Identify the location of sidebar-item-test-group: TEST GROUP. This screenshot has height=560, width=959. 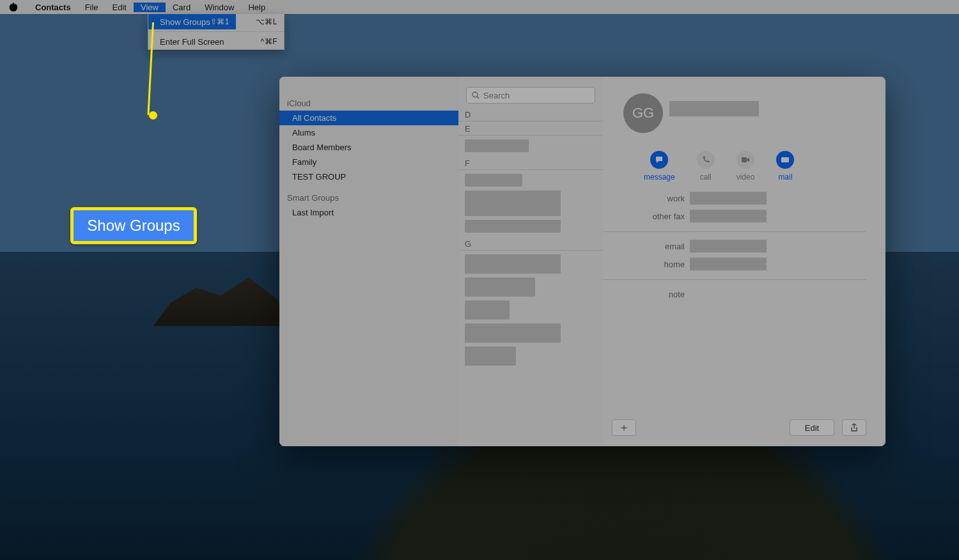
(369, 176).